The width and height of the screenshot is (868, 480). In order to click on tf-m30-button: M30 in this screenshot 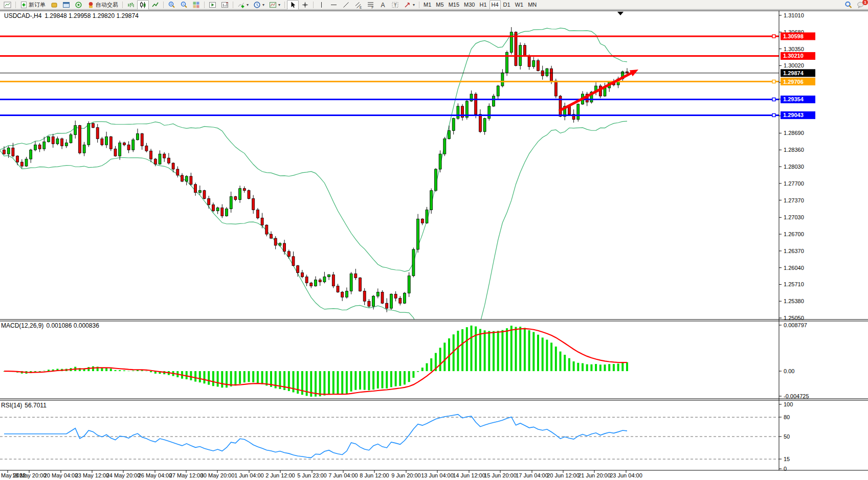, I will do `click(470, 5)`.